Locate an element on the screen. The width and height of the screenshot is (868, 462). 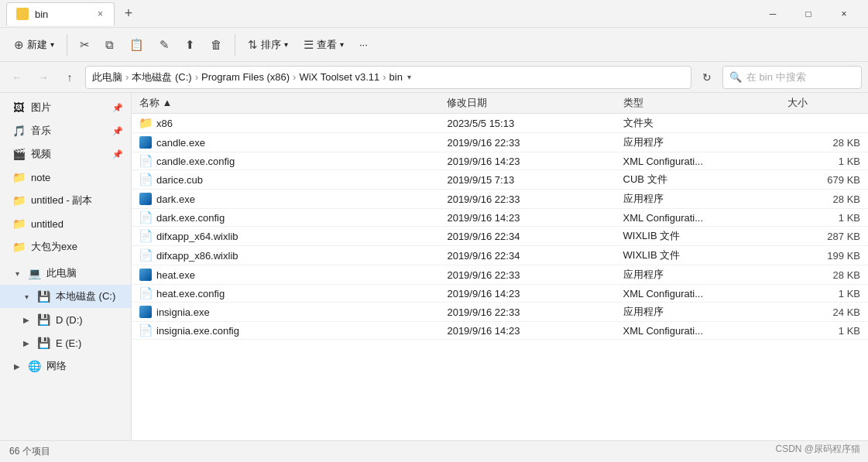
table-row: 📁 x86 2023/5/5 15:13 文件夹 is located at coordinates (500, 124).